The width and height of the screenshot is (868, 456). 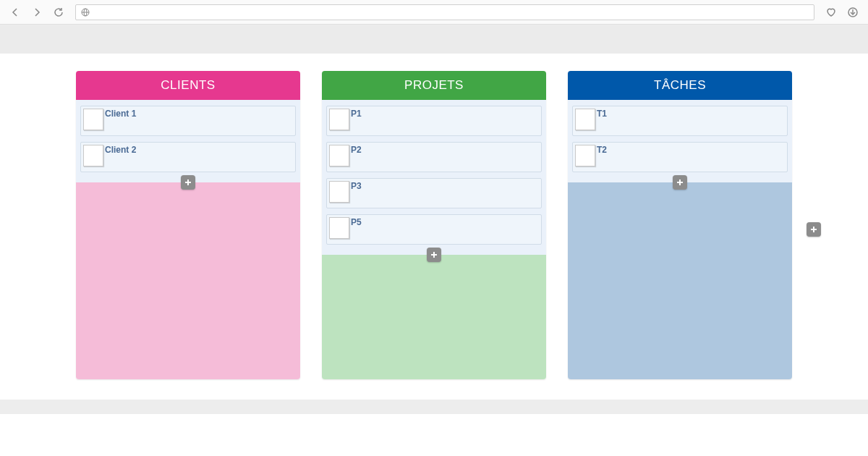 I want to click on list-item: P1, so click(x=434, y=121).